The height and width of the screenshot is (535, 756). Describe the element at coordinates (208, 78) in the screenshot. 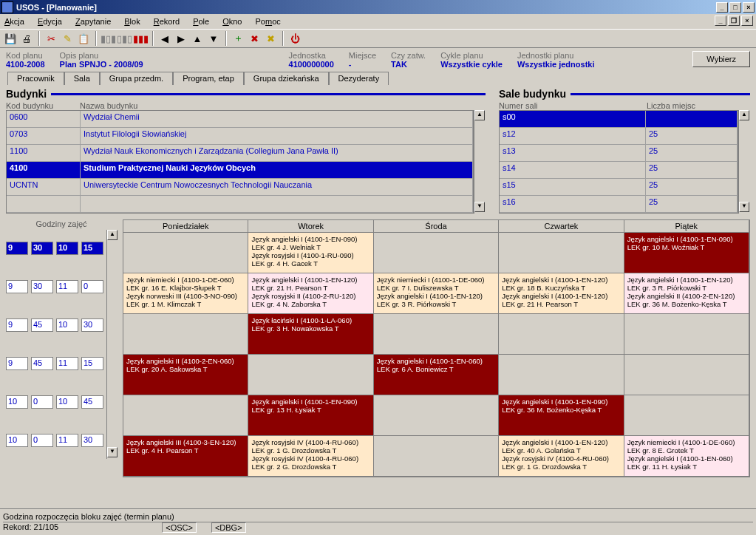

I see `tab-program-etap: Program, etap` at that location.